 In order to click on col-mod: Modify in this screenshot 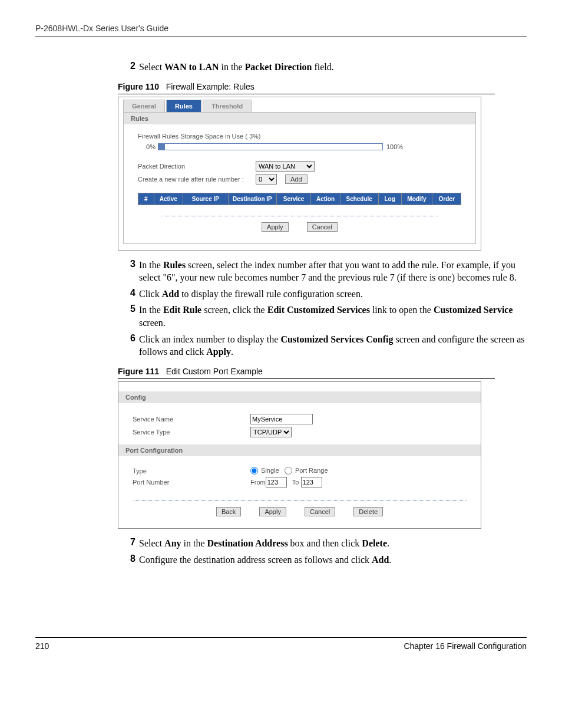, I will do `click(417, 199)`.